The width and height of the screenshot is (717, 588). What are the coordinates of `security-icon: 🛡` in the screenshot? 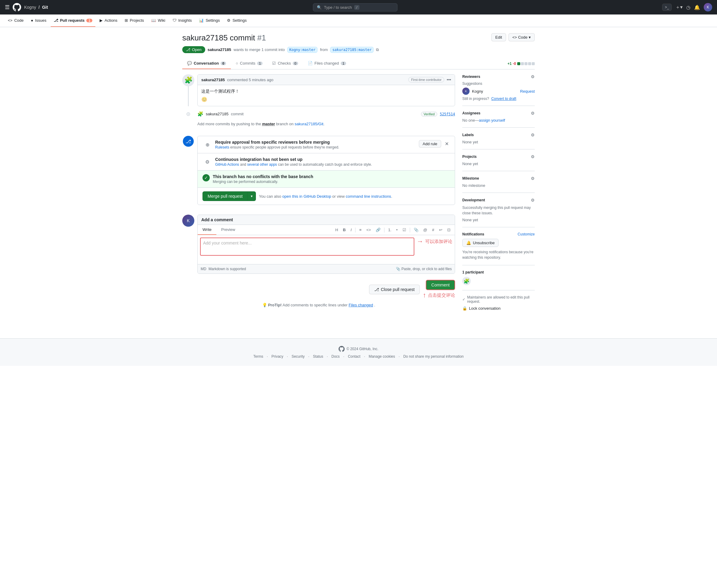 It's located at (175, 20).